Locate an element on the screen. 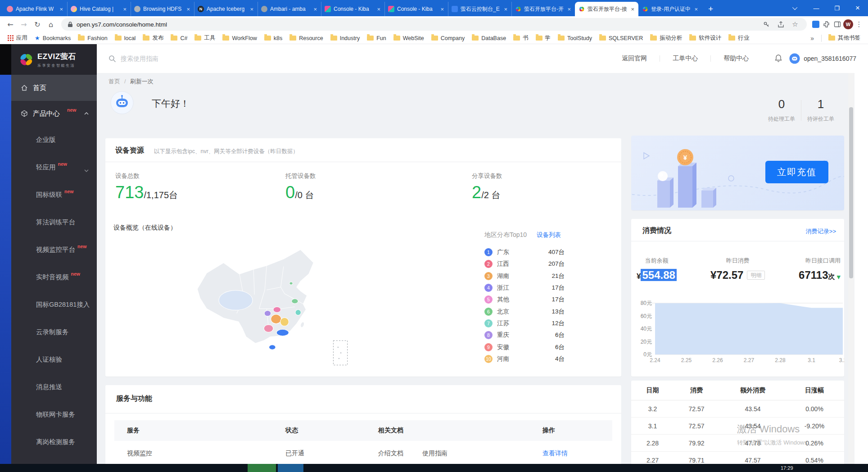  bookmark-bookmarks: ★Bookmarks is located at coordinates (53, 38).